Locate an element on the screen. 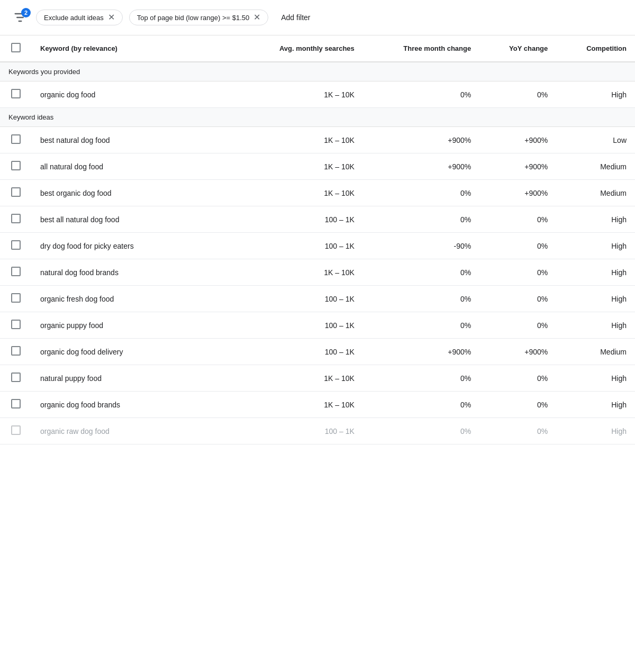 The height and width of the screenshot is (672, 635). section-header-label-provided: Keywords you provided is located at coordinates (318, 72).